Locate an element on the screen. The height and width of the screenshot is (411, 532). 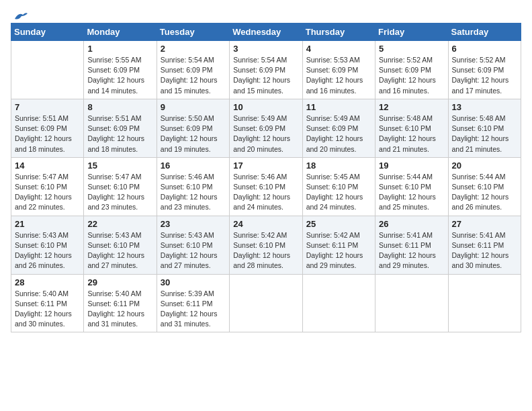
weekday-header-wednesday: Wednesday is located at coordinates (266, 32).